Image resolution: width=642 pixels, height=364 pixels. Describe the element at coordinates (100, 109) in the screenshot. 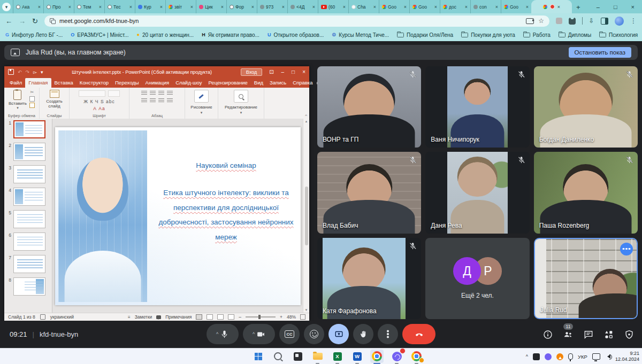

I see `font-color-buttons: А Аа` at that location.